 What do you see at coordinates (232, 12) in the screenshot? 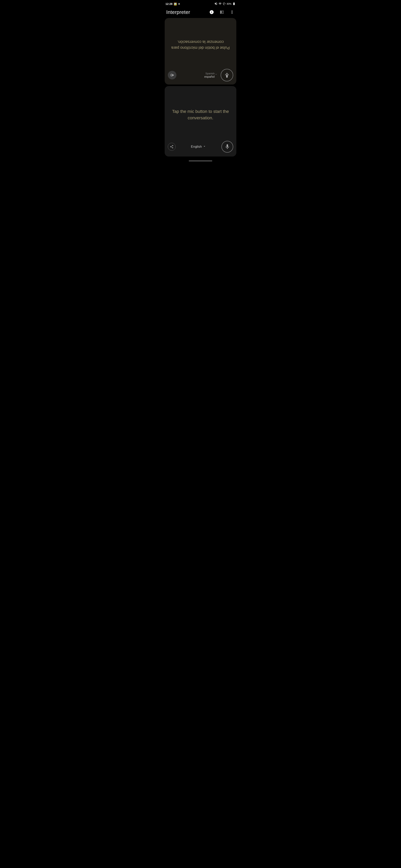
I see `more-options-button` at bounding box center [232, 12].